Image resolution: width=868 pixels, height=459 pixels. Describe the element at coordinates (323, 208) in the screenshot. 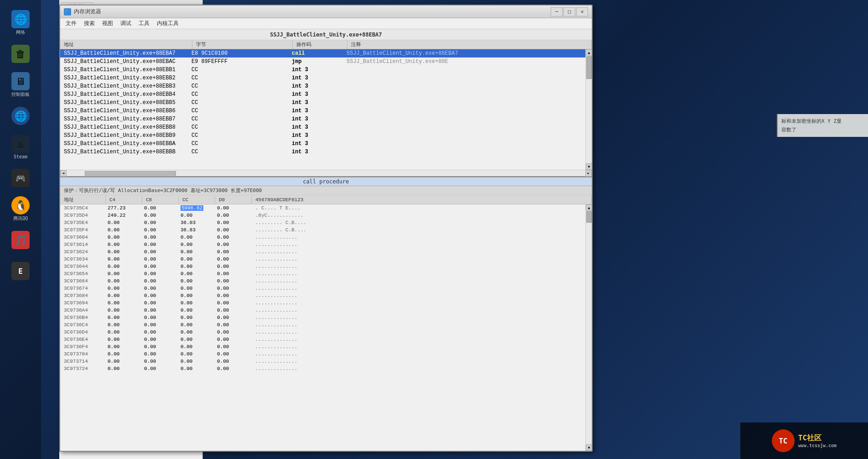

I see `mem-row-1: 3C9735C4 277.23 0.00 5906.62 0.00 . C...…` at that location.